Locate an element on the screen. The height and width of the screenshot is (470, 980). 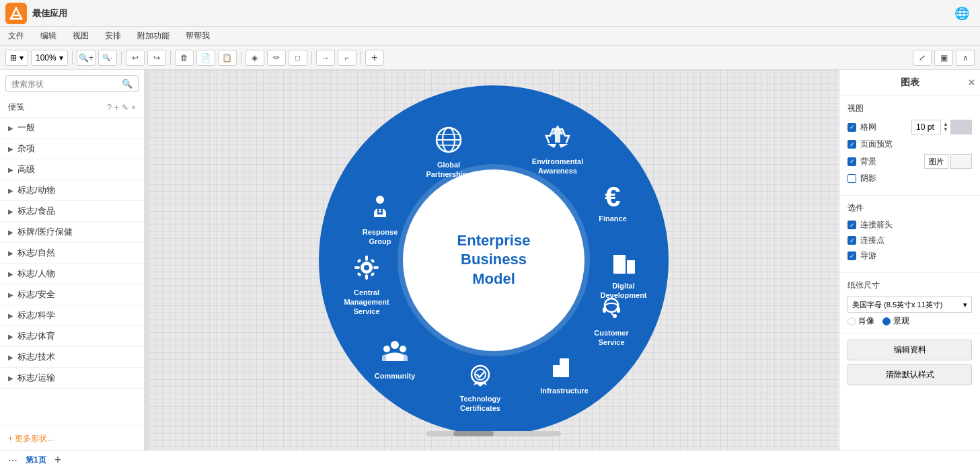
more-options-btn: ⋯ is located at coordinates (13, 461).